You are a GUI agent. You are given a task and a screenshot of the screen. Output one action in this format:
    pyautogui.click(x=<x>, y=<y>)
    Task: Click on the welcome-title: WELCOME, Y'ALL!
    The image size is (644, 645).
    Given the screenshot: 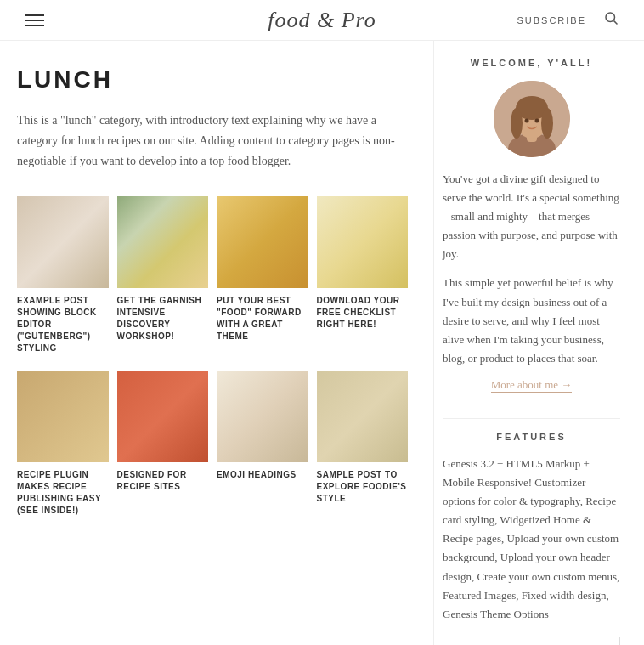 What is the action you would take?
    pyautogui.click(x=532, y=63)
    